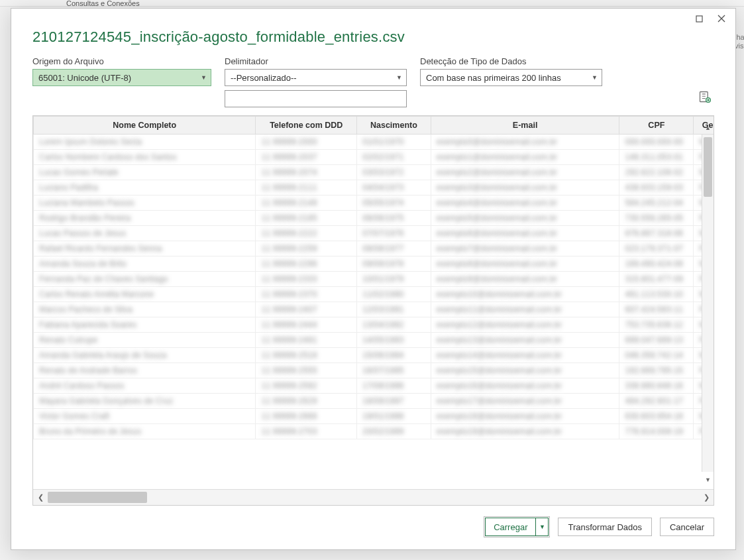 This screenshot has height=560, width=744. What do you see at coordinates (315, 61) in the screenshot?
I see `delimiter-label: Delimitador` at bounding box center [315, 61].